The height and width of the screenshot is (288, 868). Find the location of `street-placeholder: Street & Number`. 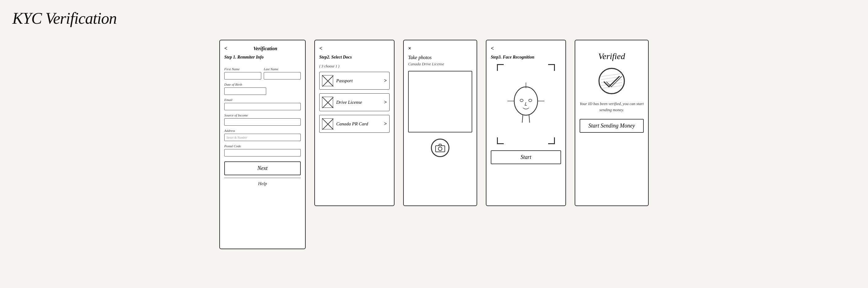

street-placeholder: Street & Number is located at coordinates (237, 138).